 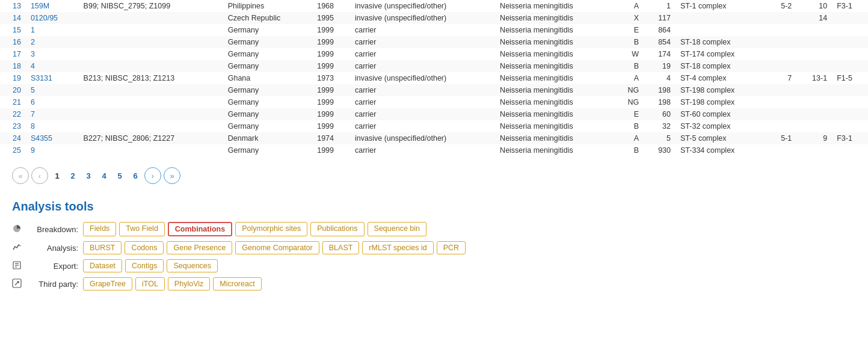 I want to click on breakdown-label: Breakdown:, so click(x=51, y=230).